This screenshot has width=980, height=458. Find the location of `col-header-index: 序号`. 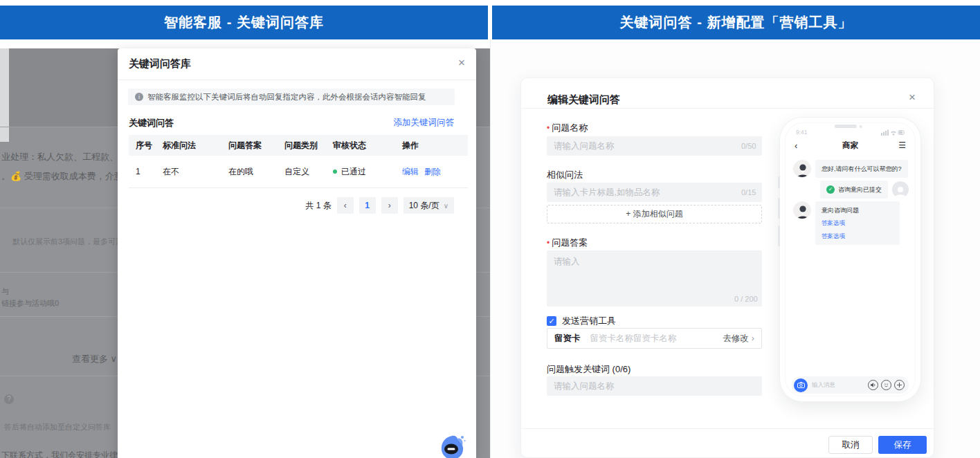

col-header-index: 序号 is located at coordinates (145, 145).